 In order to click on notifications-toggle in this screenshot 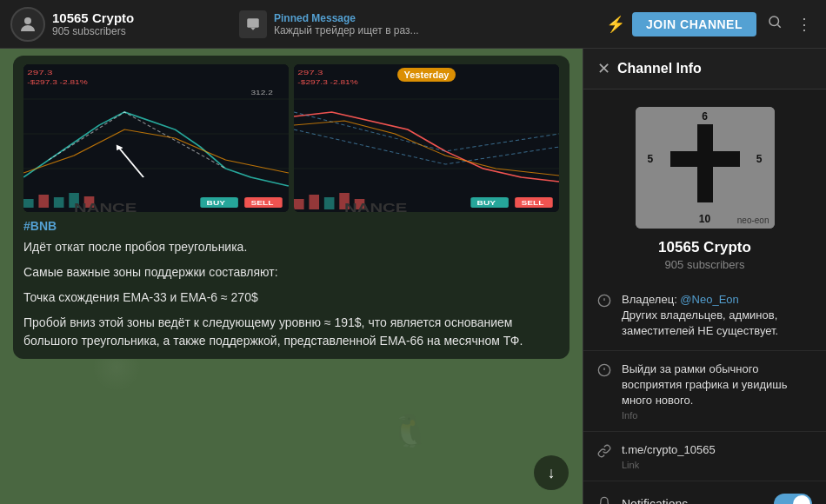, I will do `click(793, 499)`.